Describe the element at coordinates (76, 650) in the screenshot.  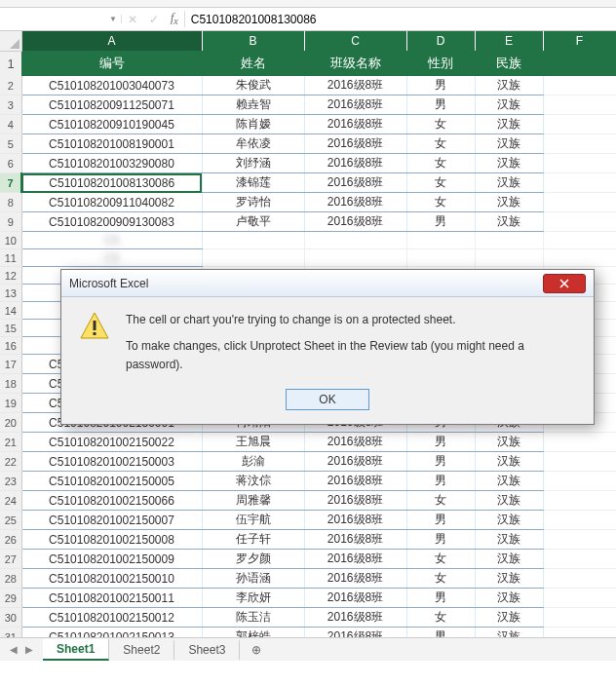
I see `tab-sheet1: Sheet1` at that location.